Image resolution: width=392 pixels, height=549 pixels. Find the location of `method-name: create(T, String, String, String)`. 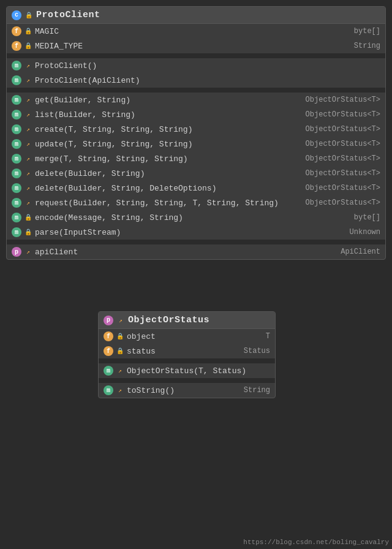

method-name: create(T, String, String, String) is located at coordinates (169, 130).